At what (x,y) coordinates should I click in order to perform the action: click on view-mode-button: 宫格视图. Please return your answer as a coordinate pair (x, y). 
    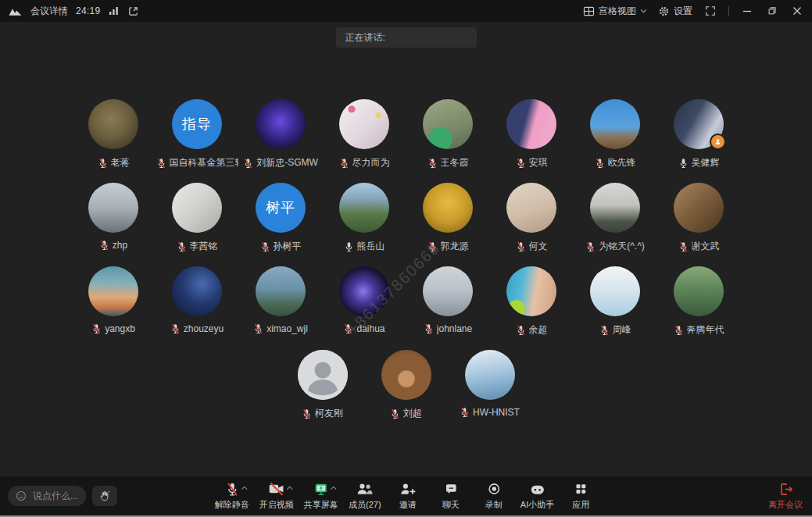
    Looking at the image, I should click on (615, 11).